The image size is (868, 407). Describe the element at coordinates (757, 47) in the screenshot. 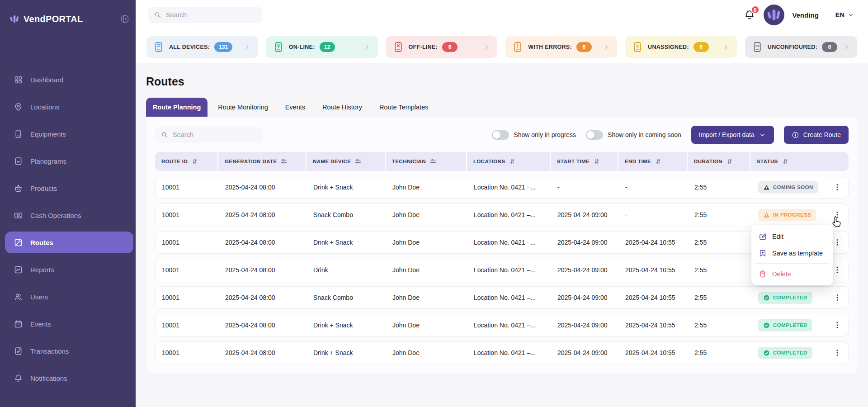

I see `vending-machine-icon: </>` at that location.